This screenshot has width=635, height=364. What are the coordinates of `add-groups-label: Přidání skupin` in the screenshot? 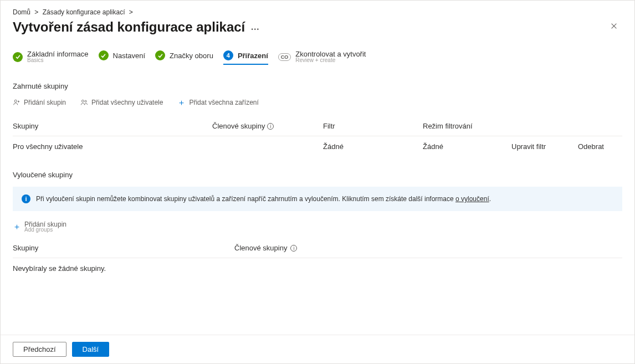 It's located at (45, 102).